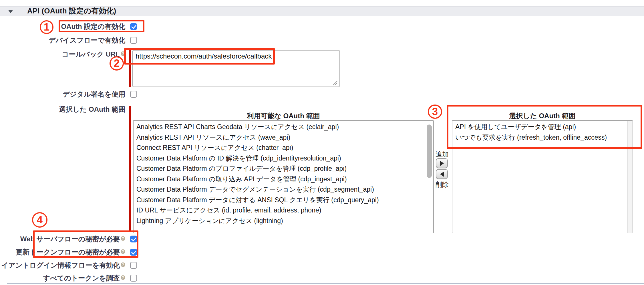 The image size is (644, 285). Describe the element at coordinates (11, 11) in the screenshot. I see `collapse-triangle-icon` at that location.